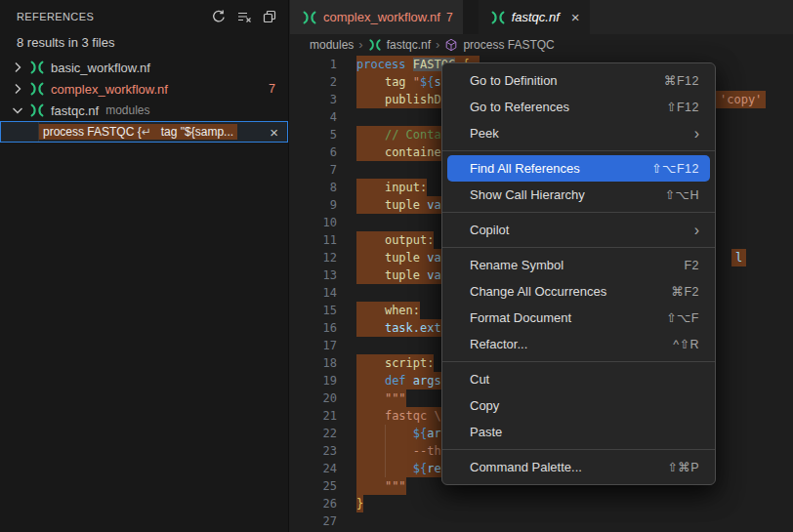  Describe the element at coordinates (578, 318) in the screenshot. I see `menu-item-format-document: Format Document⇧⌥F` at that location.